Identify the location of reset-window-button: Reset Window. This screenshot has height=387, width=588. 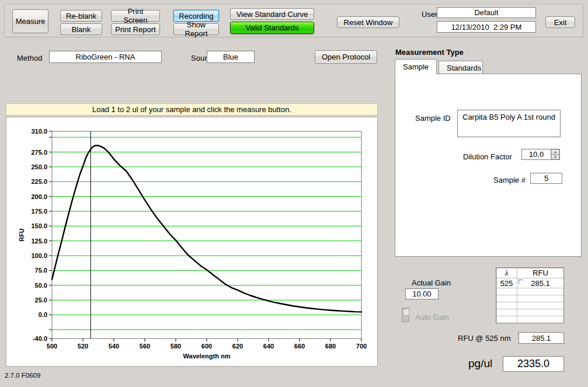
(368, 22).